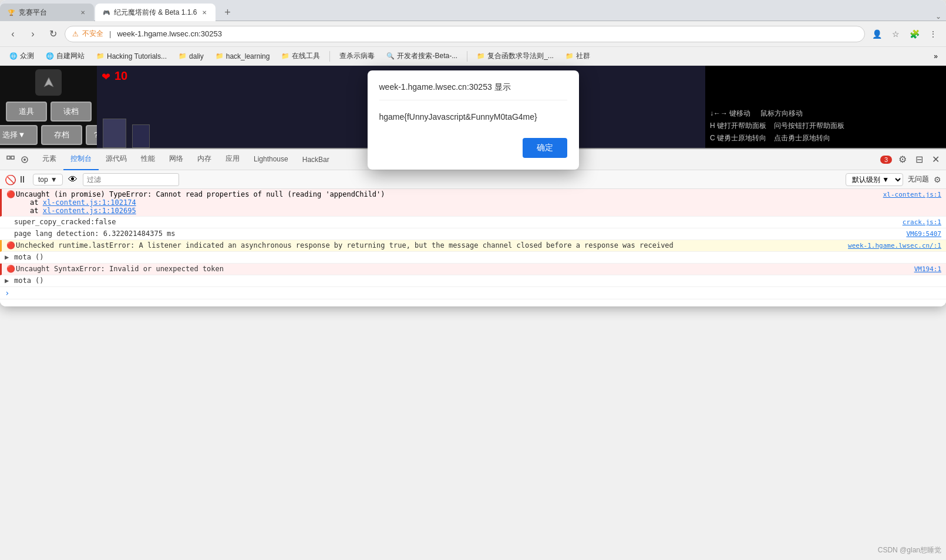 This screenshot has width=946, height=560. I want to click on tab-search-button: ⌄, so click(938, 16).